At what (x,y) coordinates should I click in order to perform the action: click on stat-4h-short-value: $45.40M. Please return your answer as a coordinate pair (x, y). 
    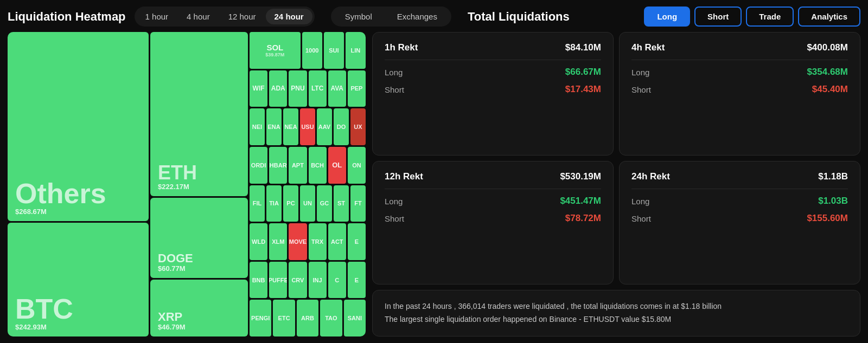
    Looking at the image, I should click on (830, 89).